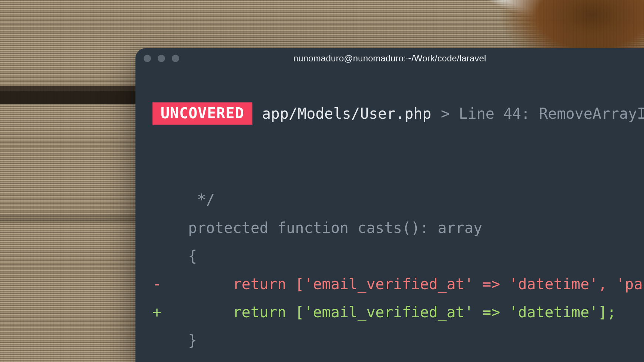  What do you see at coordinates (175, 256) in the screenshot?
I see `code-line: {` at bounding box center [175, 256].